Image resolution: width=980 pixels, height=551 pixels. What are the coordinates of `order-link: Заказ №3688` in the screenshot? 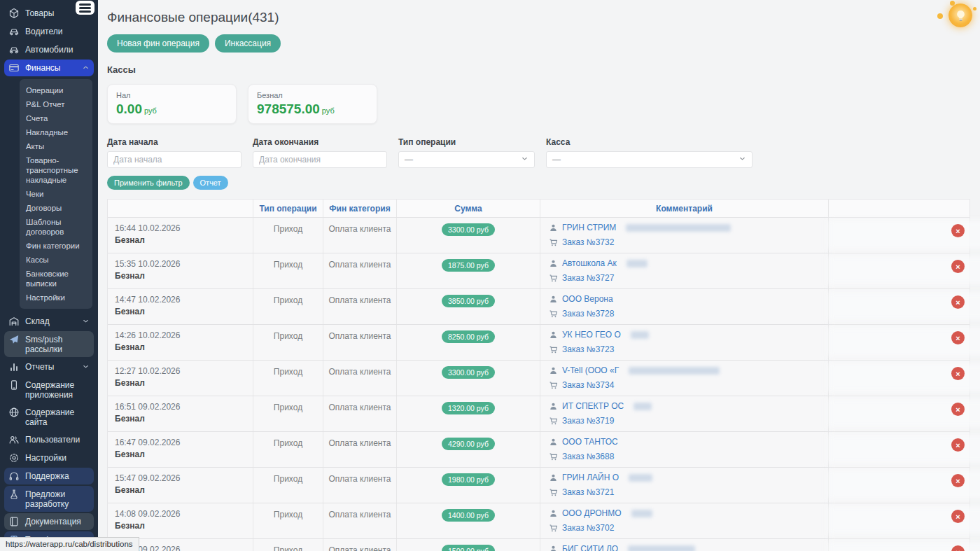 It's located at (588, 456).